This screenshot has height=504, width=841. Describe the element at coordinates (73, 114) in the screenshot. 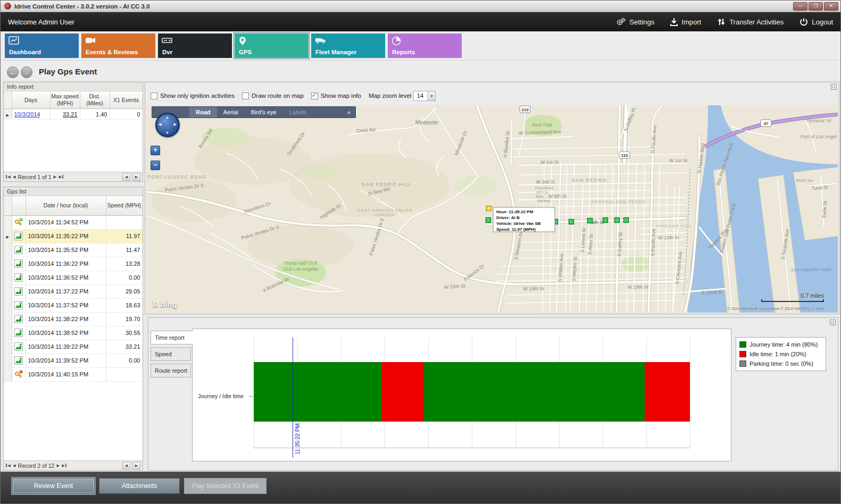

I see `info-report-row: ▶ 10/3/2014 33.21 1.40 0` at that location.